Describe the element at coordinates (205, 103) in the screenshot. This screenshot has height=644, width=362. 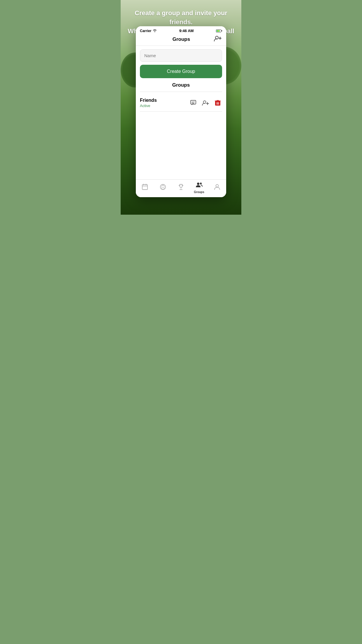
I see `add-member-button` at that location.